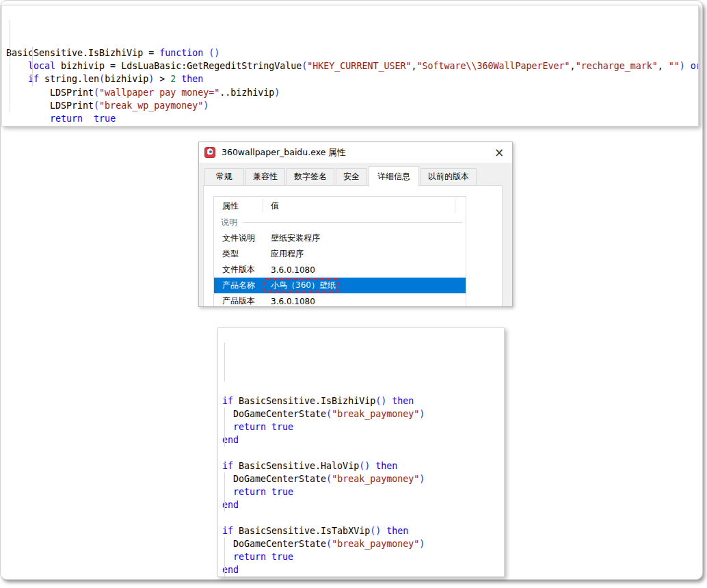 Image resolution: width=707 pixels, height=588 pixels. Describe the element at coordinates (265, 177) in the screenshot. I see `tab-2: 兼容性` at that location.